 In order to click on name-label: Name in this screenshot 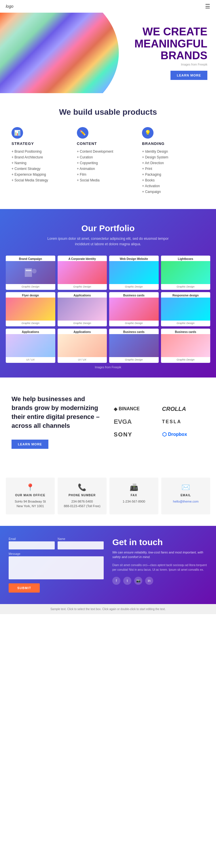, I will do `click(81, 539)`.